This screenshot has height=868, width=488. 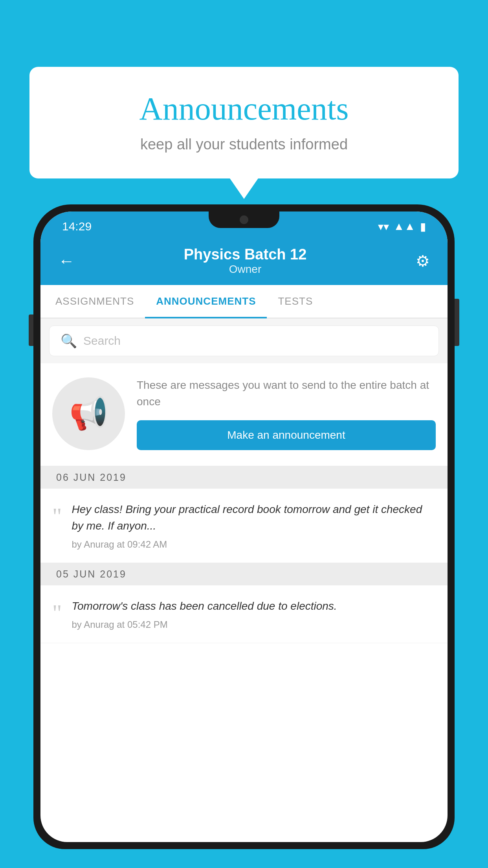 What do you see at coordinates (295, 301) in the screenshot?
I see `tab-tests: TESTS` at bounding box center [295, 301].